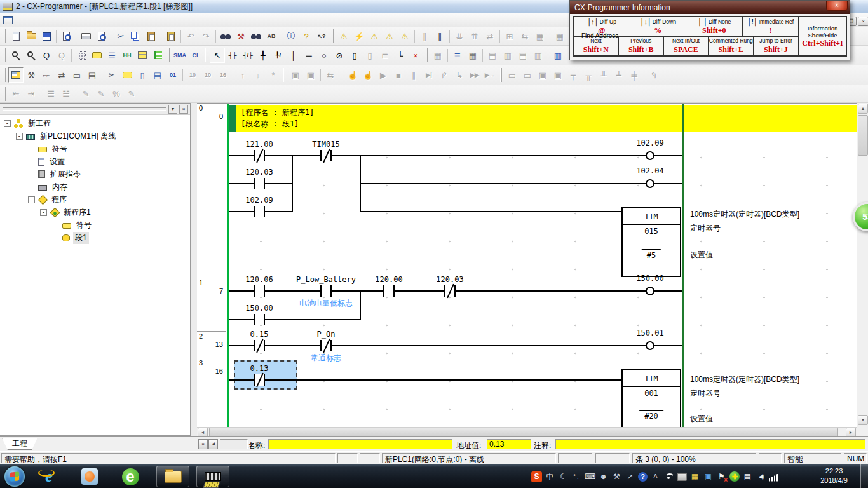 This screenshot has width=868, height=488. Describe the element at coordinates (31, 75) in the screenshot. I see `output-window: ⚒` at that location.